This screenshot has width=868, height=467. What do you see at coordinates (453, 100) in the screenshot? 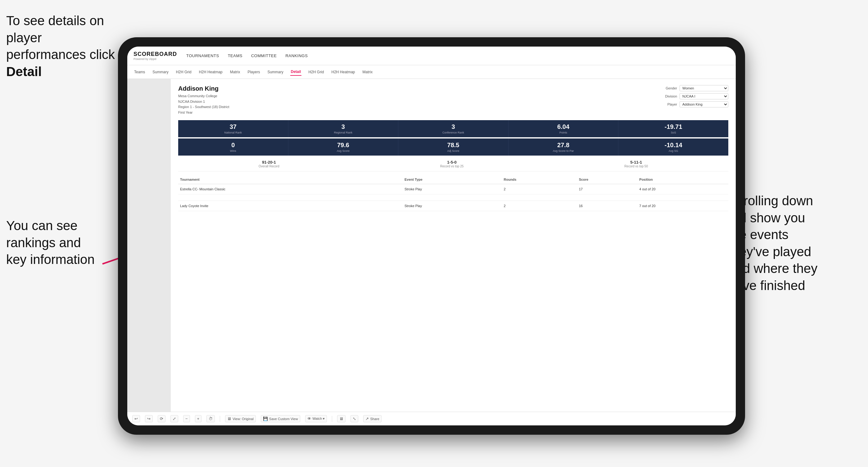
I see `player-header: Addison King Mesa Community College NJCA…` at bounding box center [453, 100].